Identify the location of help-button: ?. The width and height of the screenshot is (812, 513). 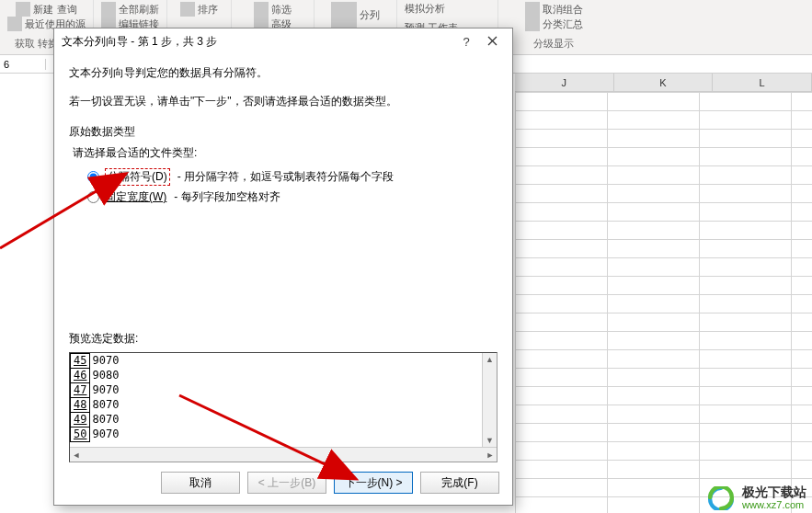
(466, 42).